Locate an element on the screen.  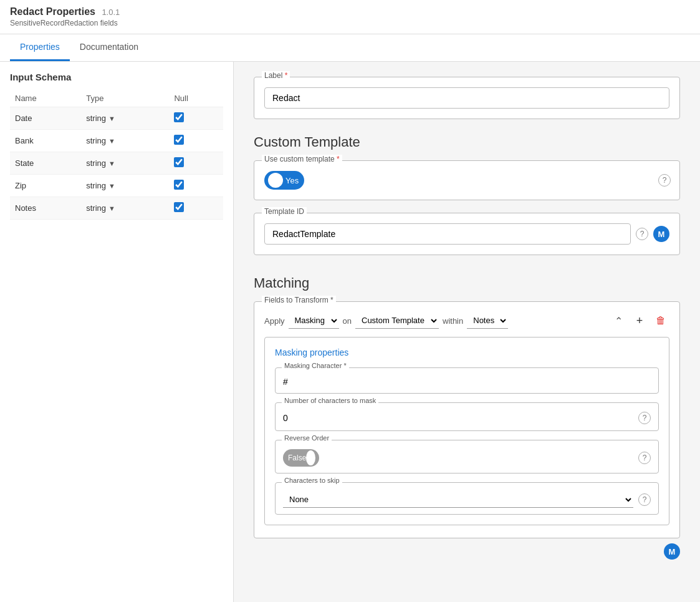
reverse-order-fieldset: Reverse Order False ? is located at coordinates (467, 457).